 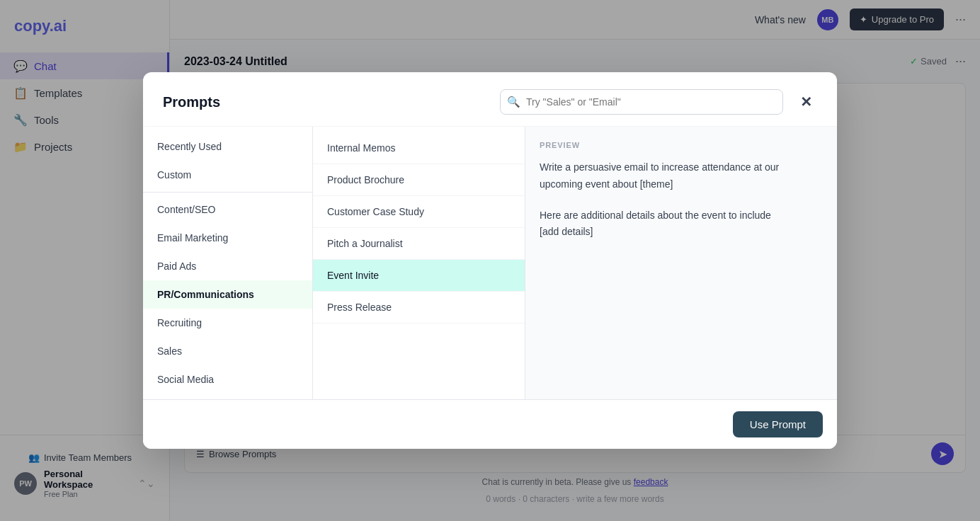 I want to click on category-item-recruiting: Recruiting, so click(x=228, y=323).